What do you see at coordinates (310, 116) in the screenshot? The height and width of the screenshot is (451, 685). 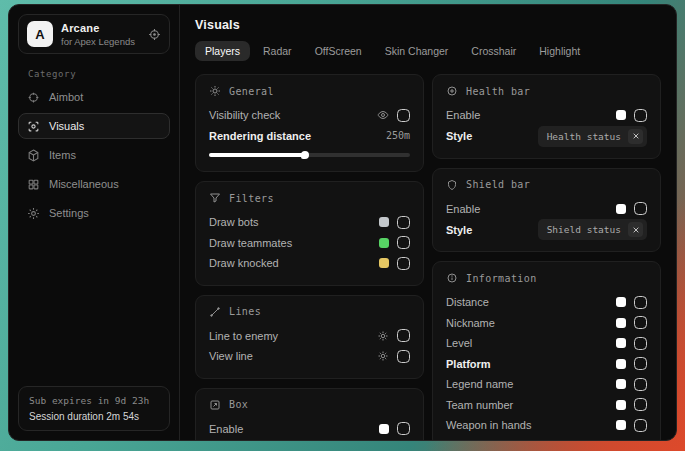 I see `setting-row-visibility-check: Visibility check` at bounding box center [310, 116].